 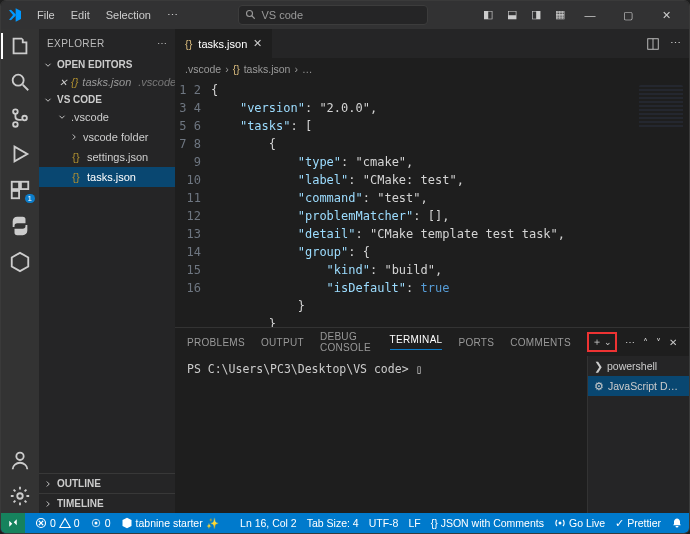 I want to click on menu-edit: Edit, so click(x=80, y=15).